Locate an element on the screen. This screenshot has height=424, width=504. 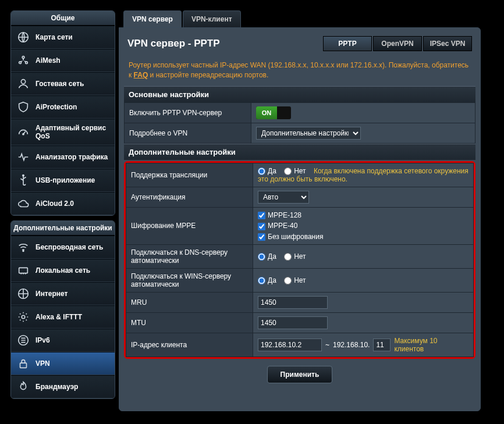
sidebar-item-label: AiProtection is located at coordinates (56, 107).